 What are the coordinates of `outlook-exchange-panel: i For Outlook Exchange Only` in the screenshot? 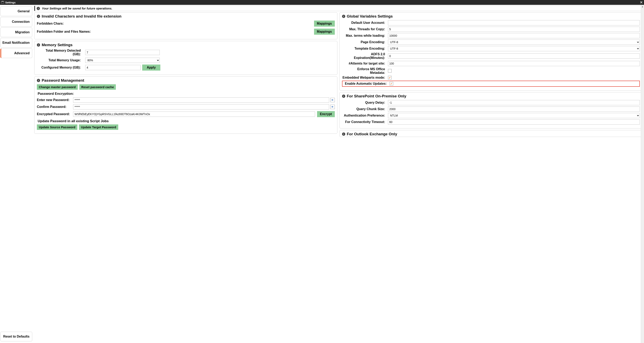 It's located at (491, 134).